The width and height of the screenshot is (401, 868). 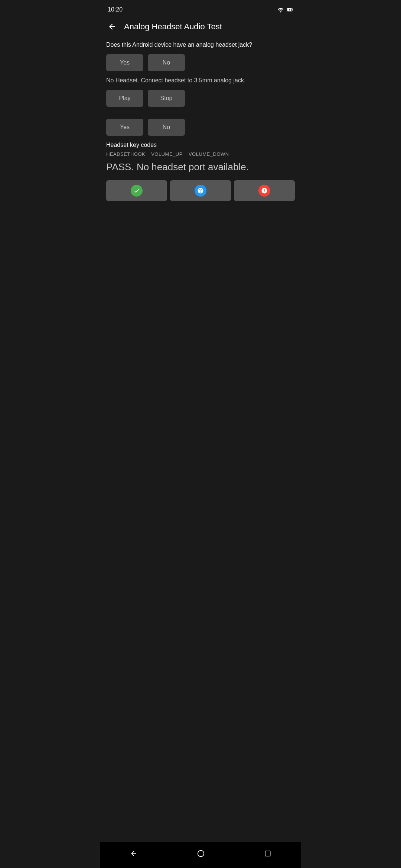 I want to click on back-button, so click(x=112, y=27).